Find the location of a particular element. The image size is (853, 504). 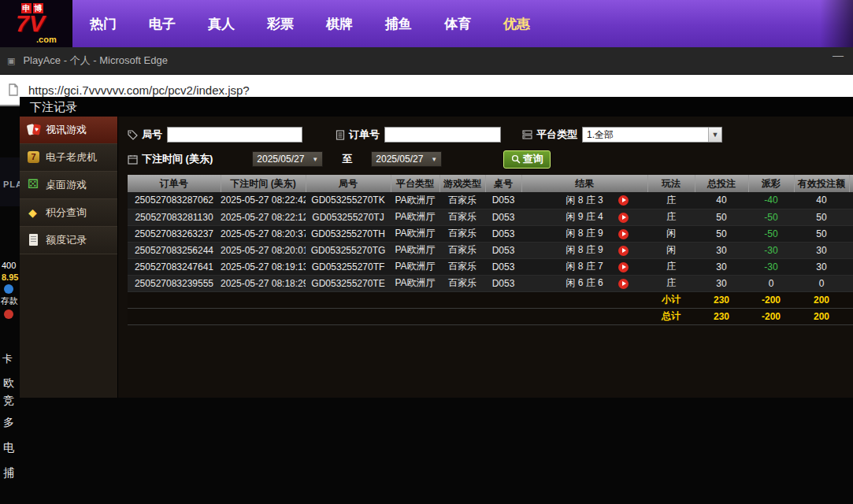

nav-item-4: 彩票 is located at coordinates (280, 24).